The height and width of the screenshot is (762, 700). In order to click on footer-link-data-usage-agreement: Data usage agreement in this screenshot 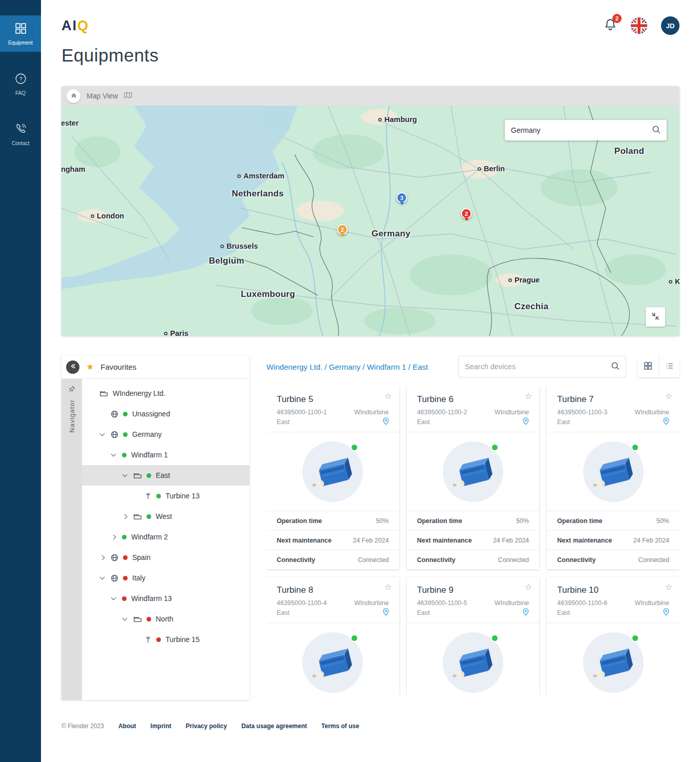, I will do `click(274, 726)`.